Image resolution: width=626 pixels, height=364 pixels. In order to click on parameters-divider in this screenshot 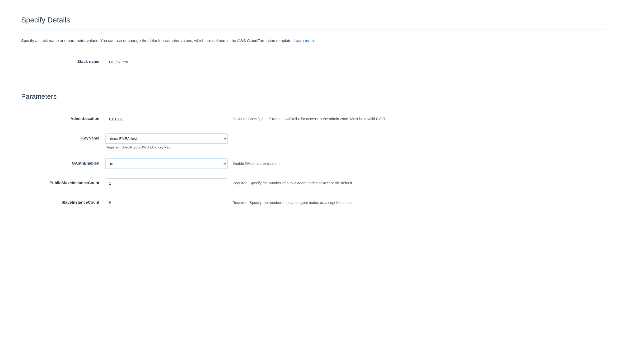, I will do `click(313, 106)`.